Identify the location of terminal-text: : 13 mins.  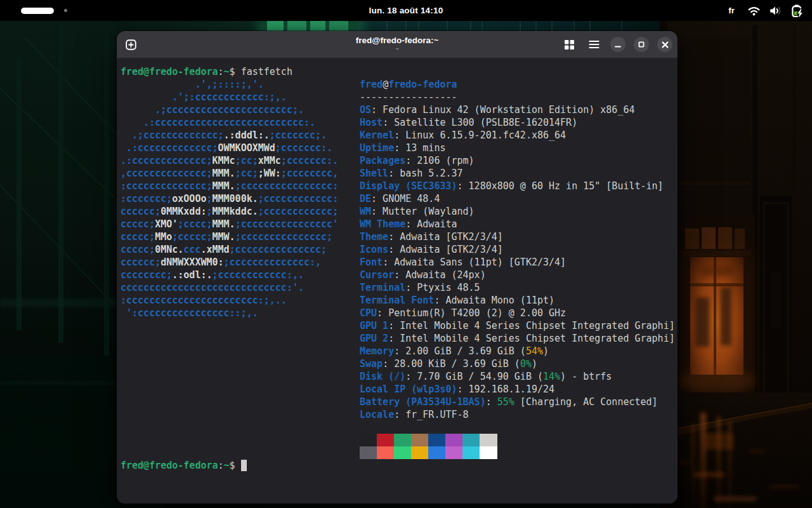
(420, 148).